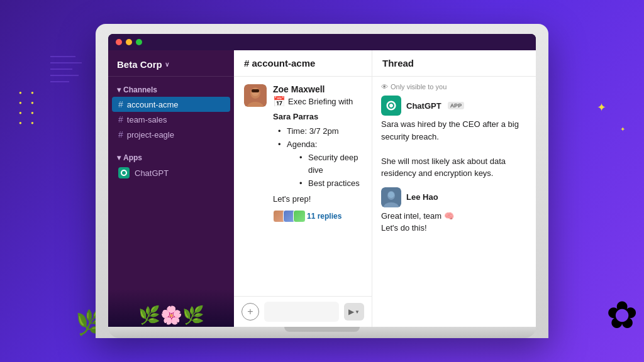 The image size is (644, 362). What do you see at coordinates (331, 165) in the screenshot?
I see `message-subbullet-security: Security deep dive` at bounding box center [331, 165].